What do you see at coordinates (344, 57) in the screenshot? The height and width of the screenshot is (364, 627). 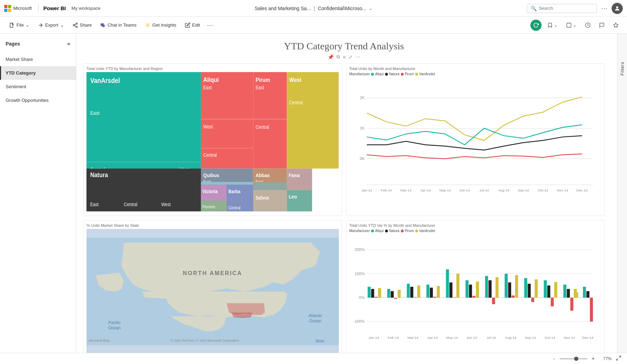 I see `format-icon: ≡` at bounding box center [344, 57].